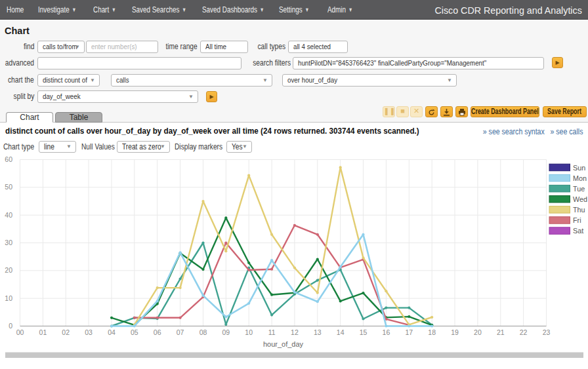 The image size is (588, 369). Describe the element at coordinates (158, 332) in the screenshot. I see `svg-text: 06` at that location.